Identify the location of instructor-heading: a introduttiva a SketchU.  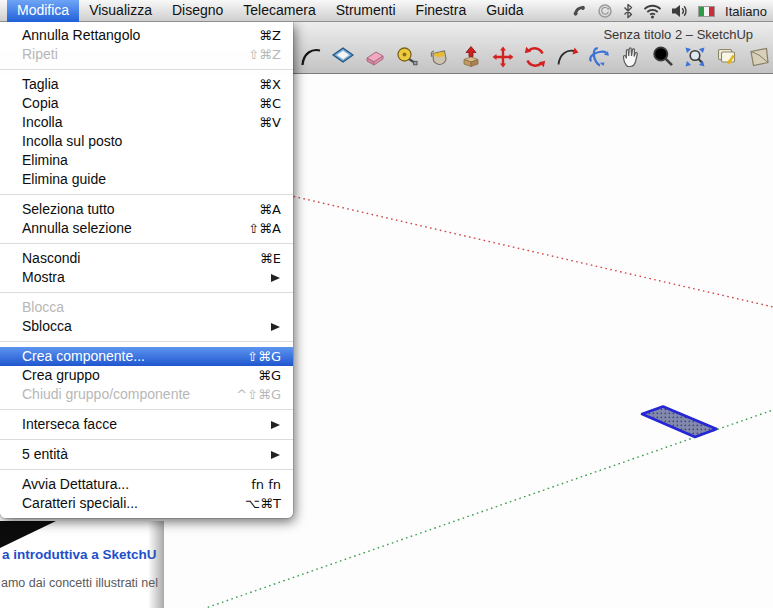
(80, 554).